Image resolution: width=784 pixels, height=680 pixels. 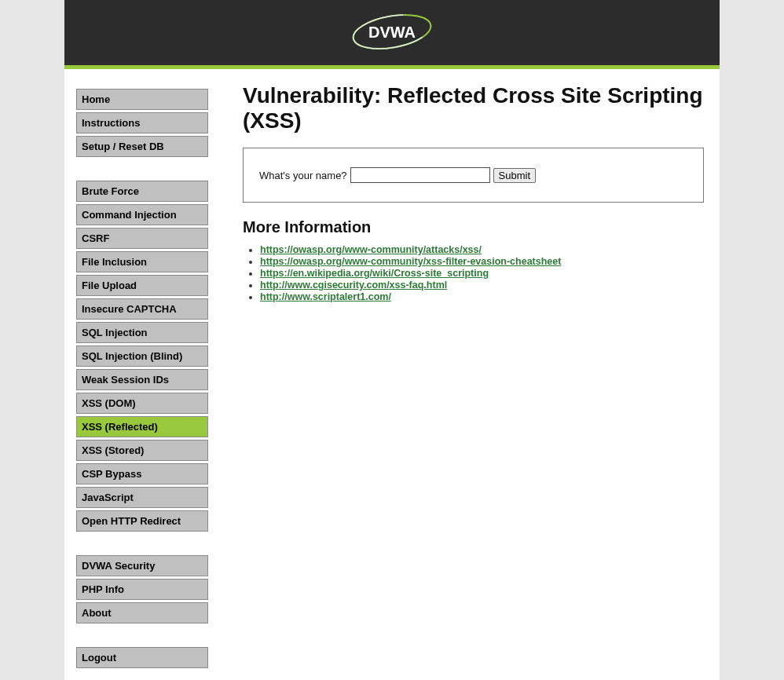 What do you see at coordinates (374, 273) in the screenshot?
I see `info-link-2: https://en.wikipedia.org/wiki/Cross-site…` at bounding box center [374, 273].